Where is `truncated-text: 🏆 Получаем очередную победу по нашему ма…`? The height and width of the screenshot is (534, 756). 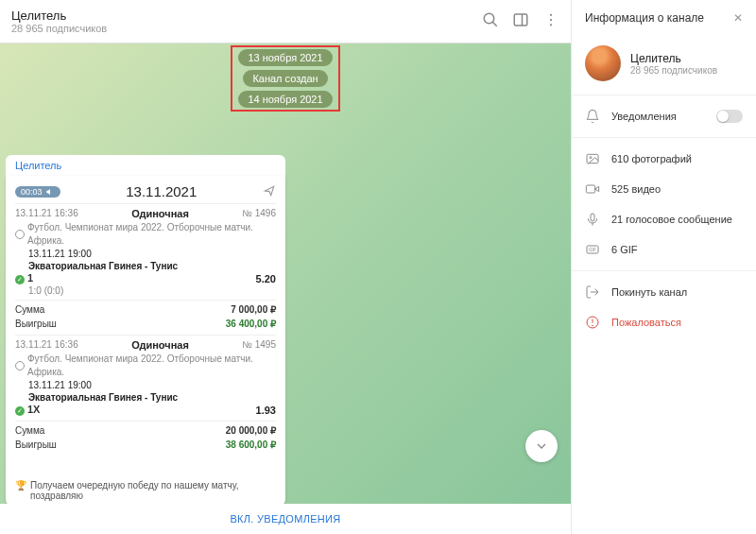
truncated-text: 🏆 Получаем очередную победу по нашему ма… is located at coordinates (146, 476).